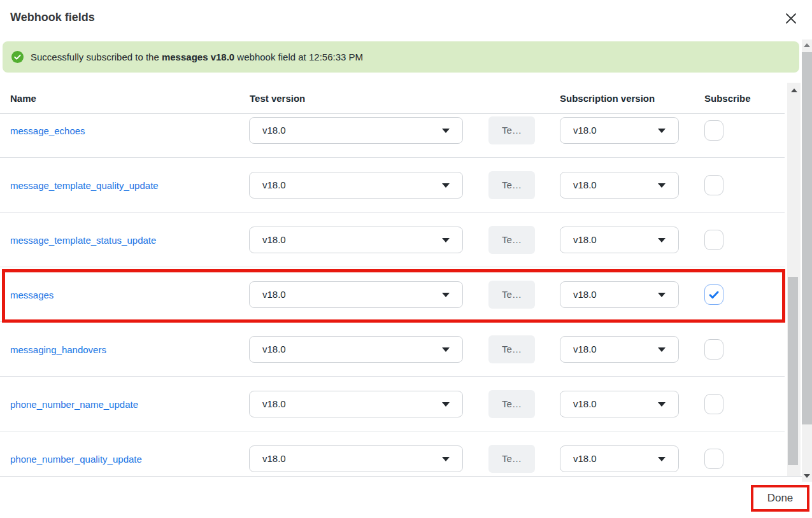  I want to click on column-header-subscription-version: Subscription version, so click(608, 98).